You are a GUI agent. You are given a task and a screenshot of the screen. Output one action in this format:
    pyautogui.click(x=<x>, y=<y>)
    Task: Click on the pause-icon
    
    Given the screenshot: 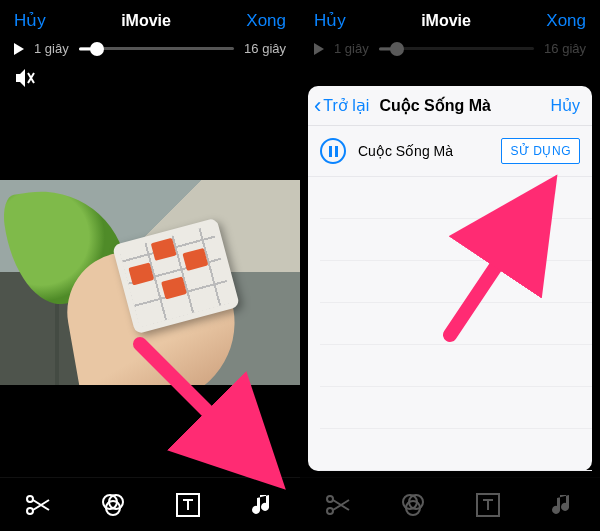 What is the action you would take?
    pyautogui.click(x=333, y=151)
    